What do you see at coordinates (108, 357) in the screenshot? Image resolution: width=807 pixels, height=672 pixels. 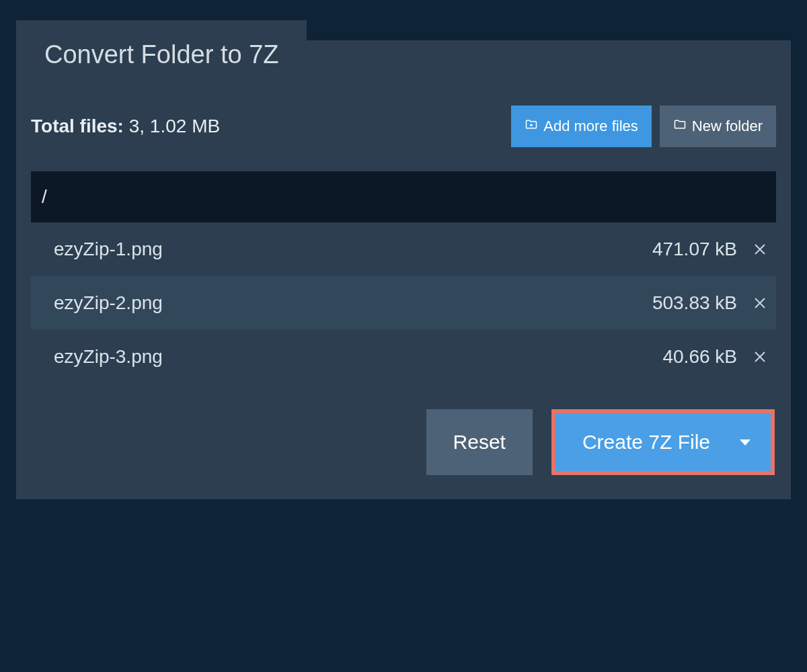 I see `file-name: ezyZip-3.png` at bounding box center [108, 357].